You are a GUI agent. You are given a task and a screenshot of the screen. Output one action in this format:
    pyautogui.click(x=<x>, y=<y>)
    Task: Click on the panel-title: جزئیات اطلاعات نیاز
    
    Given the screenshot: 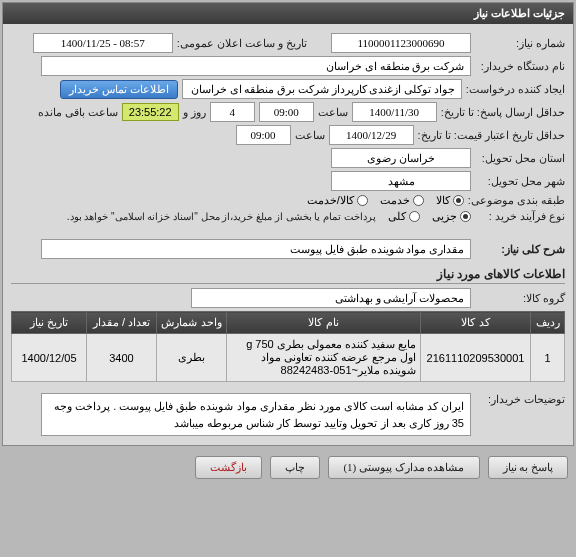 What is the action you would take?
    pyautogui.click(x=288, y=14)
    